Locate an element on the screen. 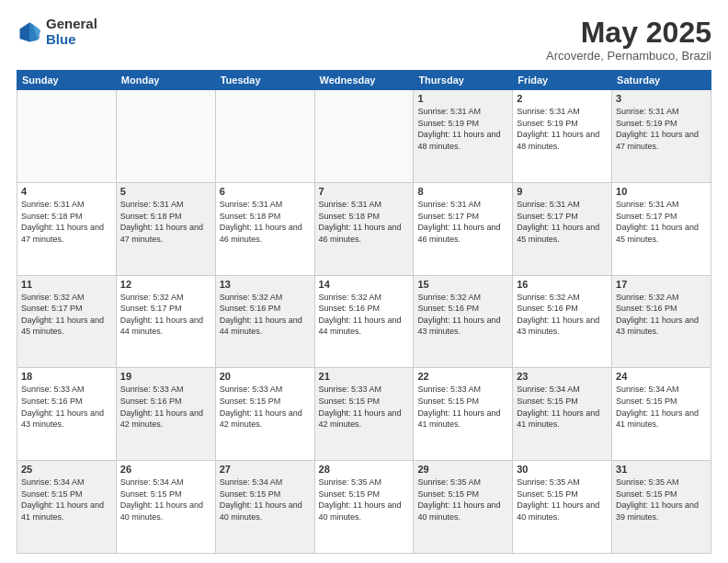 Image resolution: width=728 pixels, height=563 pixels. weekday-header-row: Sunday Monday Tuesday Wednesday Thursday… is located at coordinates (364, 81).